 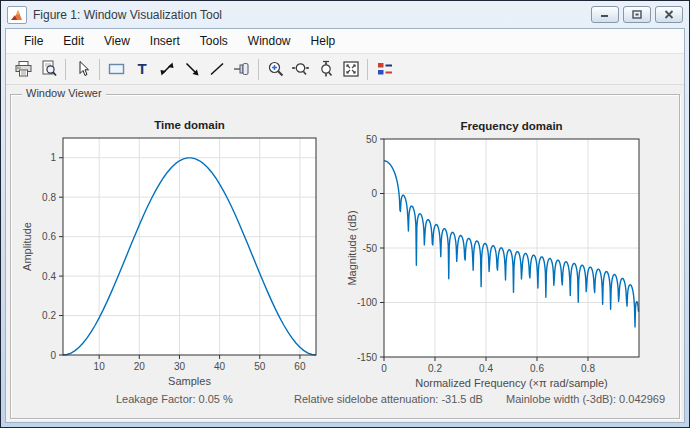 What do you see at coordinates (167, 69) in the screenshot?
I see `double-arrow-icon` at bounding box center [167, 69].